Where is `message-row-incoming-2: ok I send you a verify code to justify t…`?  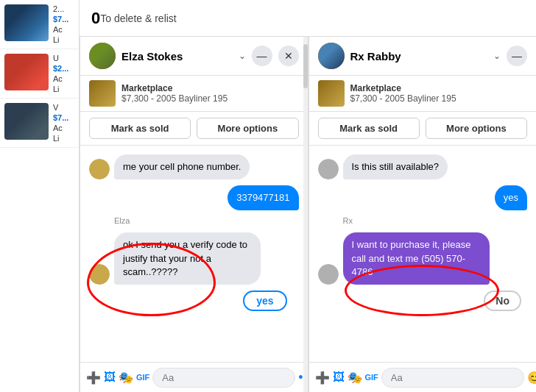 message-row-incoming-2: ok I send you a verify code to justify t… is located at coordinates (194, 259).